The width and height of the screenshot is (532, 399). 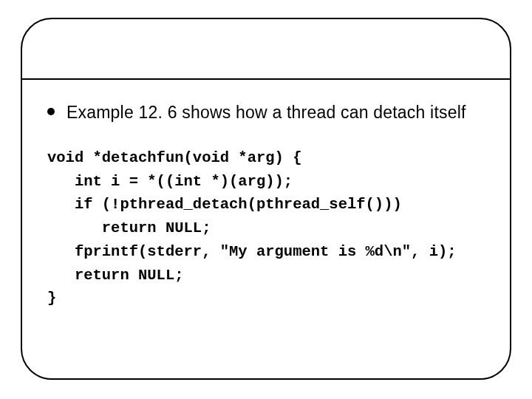 I want to click on code-line: void *detachfun(void *arg) {, so click(x=174, y=158).